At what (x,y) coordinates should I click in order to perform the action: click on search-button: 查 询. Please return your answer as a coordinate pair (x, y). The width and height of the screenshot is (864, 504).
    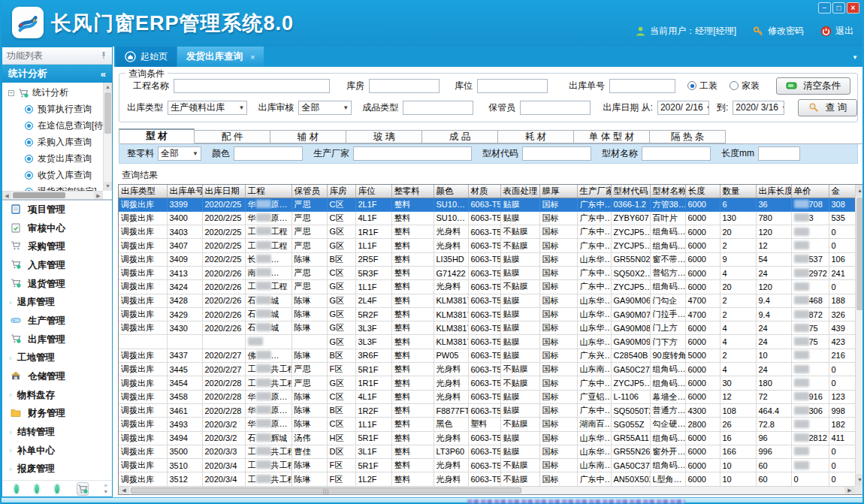
    Looking at the image, I should click on (828, 108).